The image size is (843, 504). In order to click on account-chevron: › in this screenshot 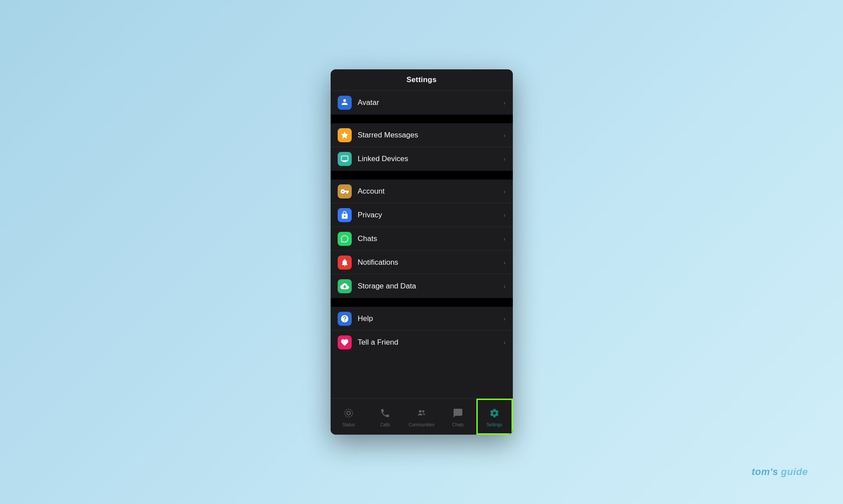, I will do `click(505, 191)`.